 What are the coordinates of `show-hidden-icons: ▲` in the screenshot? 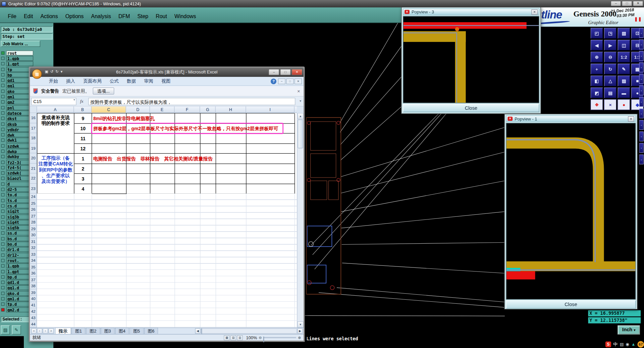 It's located at (633, 344).